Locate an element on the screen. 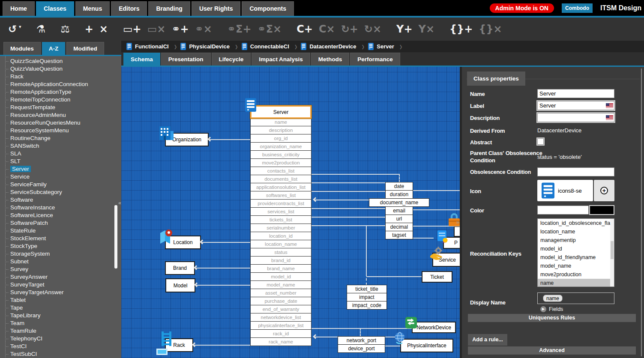 This screenshot has height=358, width=644. class-tree-item: Tape is located at coordinates (61, 308).